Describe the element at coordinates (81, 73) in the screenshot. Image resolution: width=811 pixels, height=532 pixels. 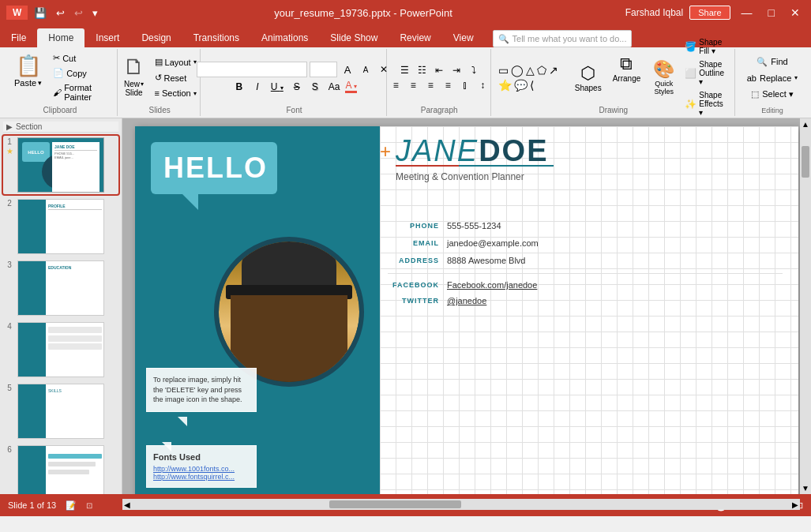
I see `copy-button: 📄 Copy` at that location.